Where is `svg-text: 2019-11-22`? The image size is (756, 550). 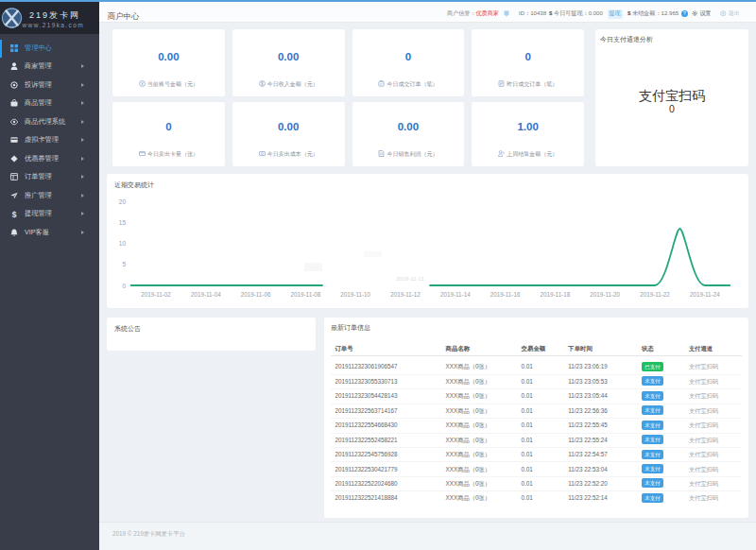 svg-text: 2019-11-22 is located at coordinates (655, 295).